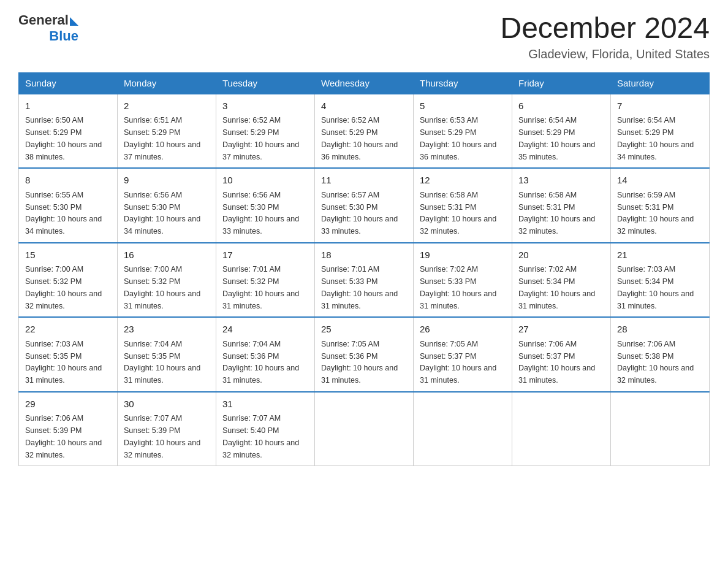  I want to click on day-number: 14, so click(660, 180).